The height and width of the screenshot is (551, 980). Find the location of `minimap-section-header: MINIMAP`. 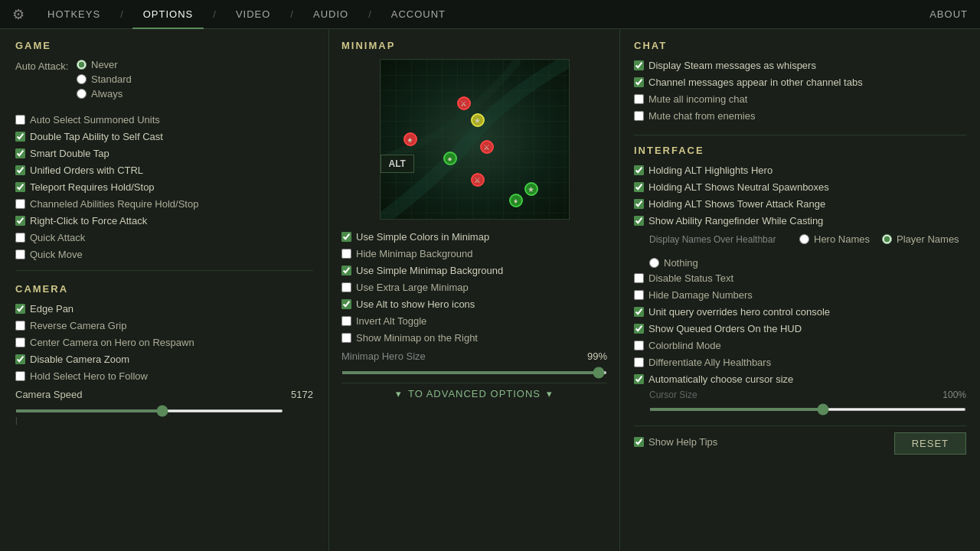

minimap-section-header: MINIMAP is located at coordinates (475, 46).